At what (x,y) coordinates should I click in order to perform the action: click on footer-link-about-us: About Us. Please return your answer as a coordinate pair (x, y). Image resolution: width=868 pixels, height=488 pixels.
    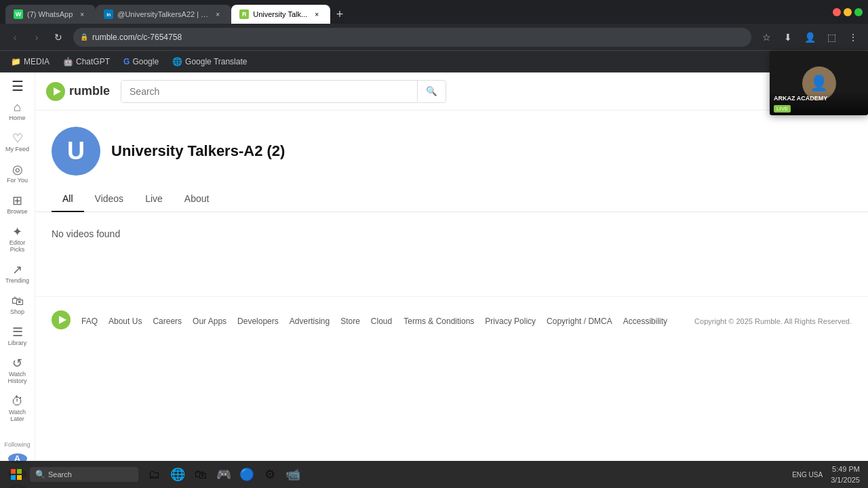
    Looking at the image, I should click on (125, 321).